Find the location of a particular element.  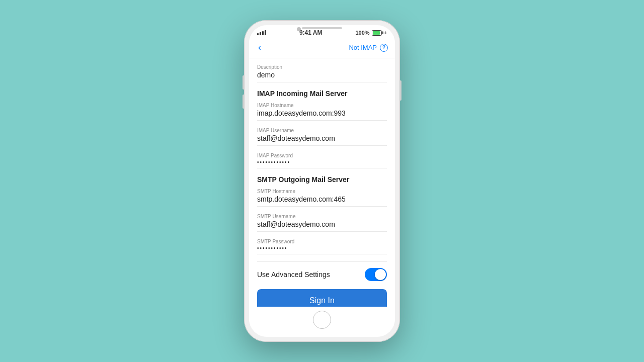

sign-in-button: Sign In is located at coordinates (322, 298).